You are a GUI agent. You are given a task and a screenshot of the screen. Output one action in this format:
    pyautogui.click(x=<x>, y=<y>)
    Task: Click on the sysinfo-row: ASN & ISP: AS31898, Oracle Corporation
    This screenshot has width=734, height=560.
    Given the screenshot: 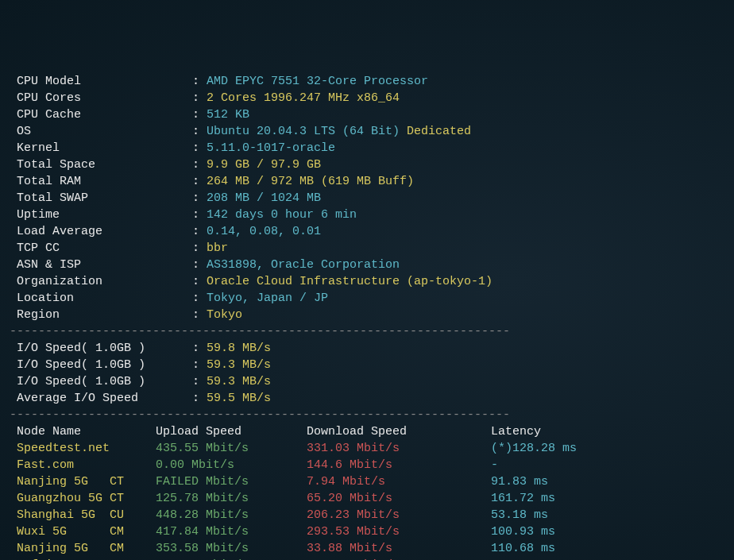 What is the action you would take?
    pyautogui.click(x=367, y=265)
    